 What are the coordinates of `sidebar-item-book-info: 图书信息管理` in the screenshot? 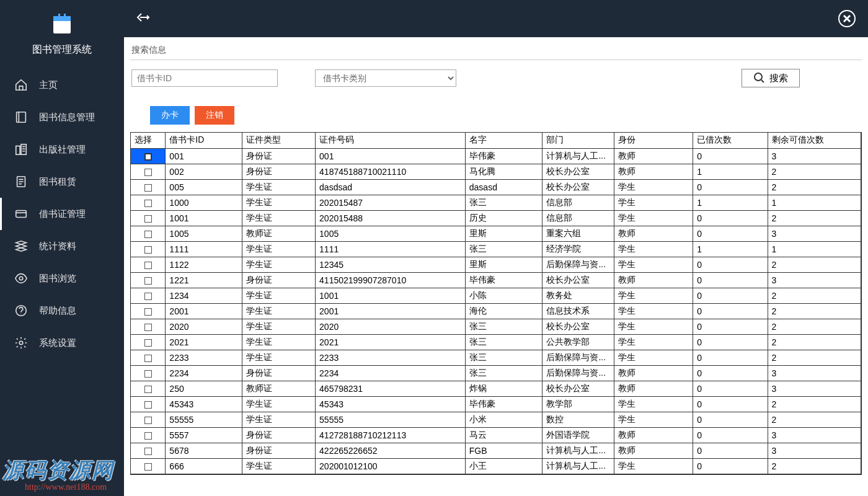 It's located at (62, 117).